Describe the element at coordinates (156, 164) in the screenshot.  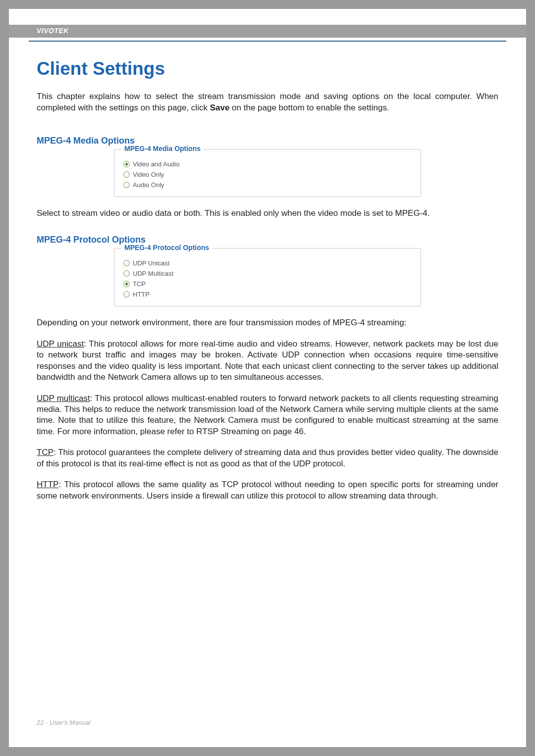
I see `option-label: Video and Audio` at that location.